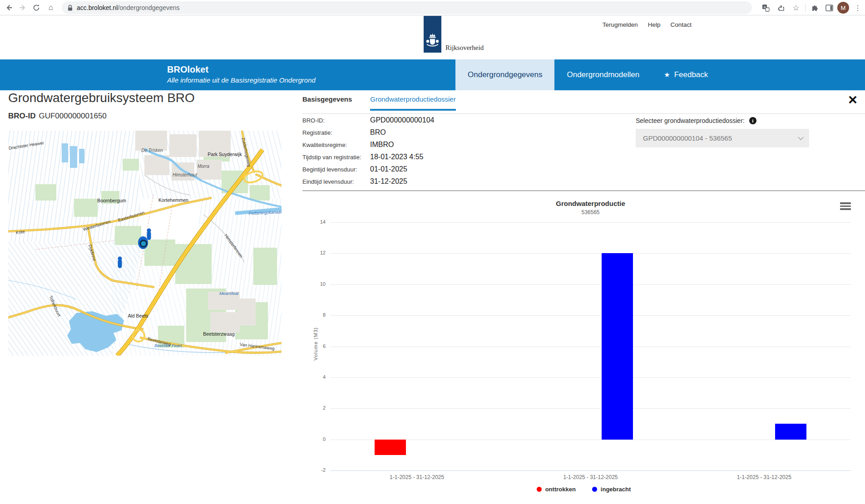  I want to click on dossier-selector-label: Selecteer grondwaterproductiedossier: i, so click(696, 121).